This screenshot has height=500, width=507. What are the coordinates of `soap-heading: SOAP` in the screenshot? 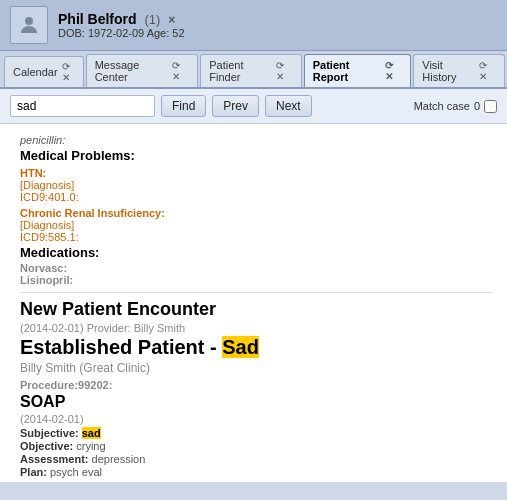 It's located at (256, 402).